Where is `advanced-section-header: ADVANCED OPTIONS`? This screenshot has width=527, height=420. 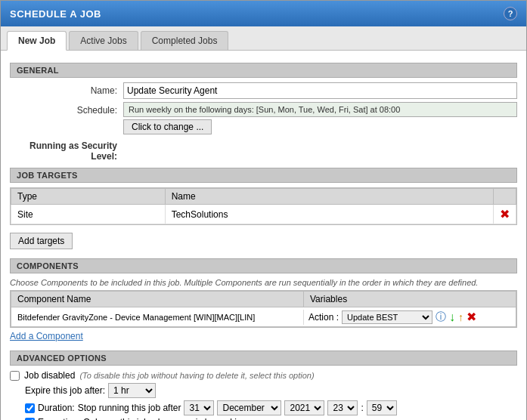
advanced-section-header: ADVANCED OPTIONS is located at coordinates (263, 358).